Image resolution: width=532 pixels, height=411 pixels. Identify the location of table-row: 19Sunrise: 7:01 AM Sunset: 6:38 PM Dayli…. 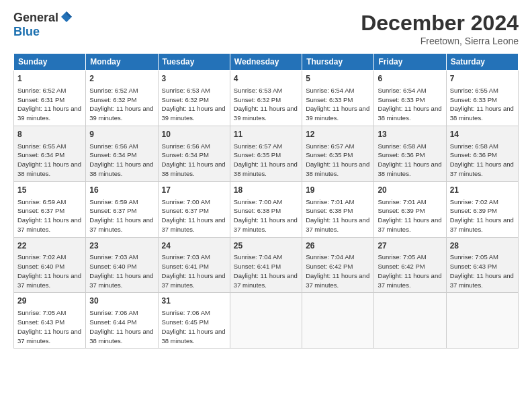
(339, 210).